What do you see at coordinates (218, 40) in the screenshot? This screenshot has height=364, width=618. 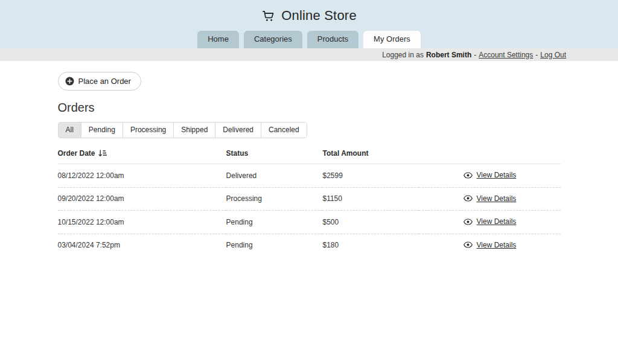 I see `nav-tab-home: Home` at bounding box center [218, 40].